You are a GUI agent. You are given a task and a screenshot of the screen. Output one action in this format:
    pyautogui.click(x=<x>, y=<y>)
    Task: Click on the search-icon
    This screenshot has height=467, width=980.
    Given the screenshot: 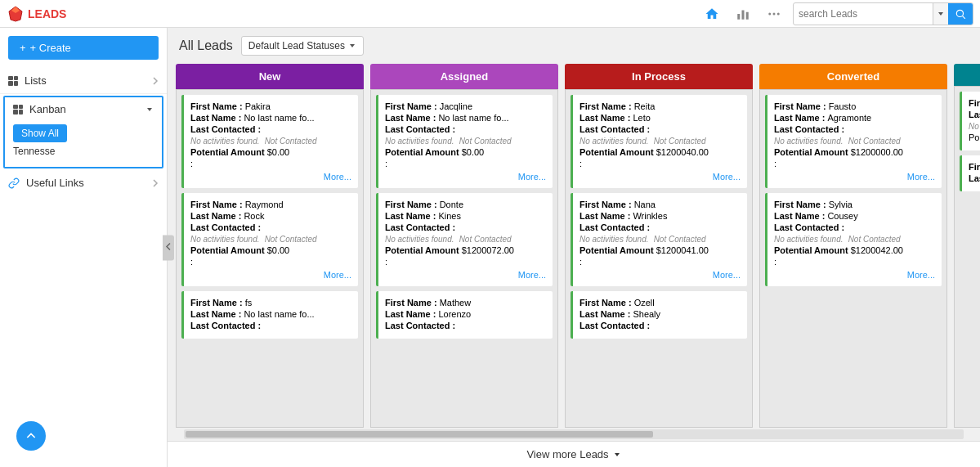 What is the action you would take?
    pyautogui.click(x=960, y=14)
    